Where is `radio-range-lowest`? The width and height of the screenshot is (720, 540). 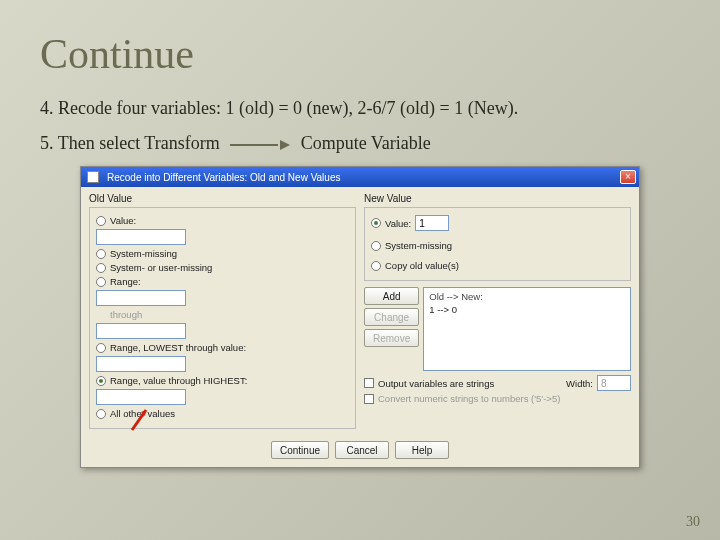
radio-range-lowest is located at coordinates (101, 348).